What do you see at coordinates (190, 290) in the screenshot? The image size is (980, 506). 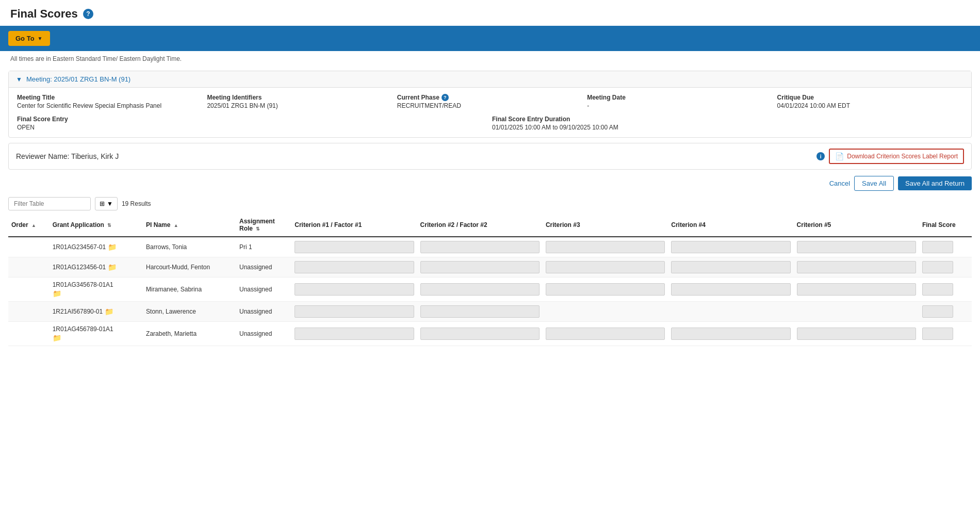 I see `cell-pi-name: Miramanee, Sabrina` at bounding box center [190, 290].